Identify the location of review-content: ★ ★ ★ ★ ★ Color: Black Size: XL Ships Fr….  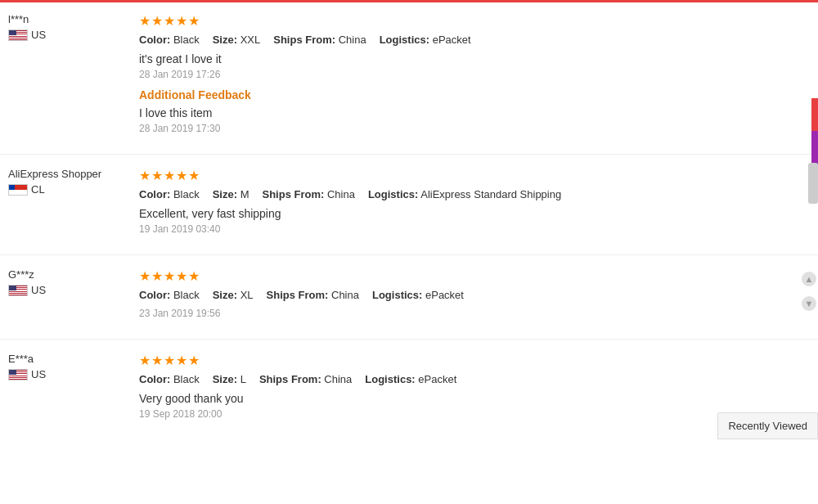
(479, 297).